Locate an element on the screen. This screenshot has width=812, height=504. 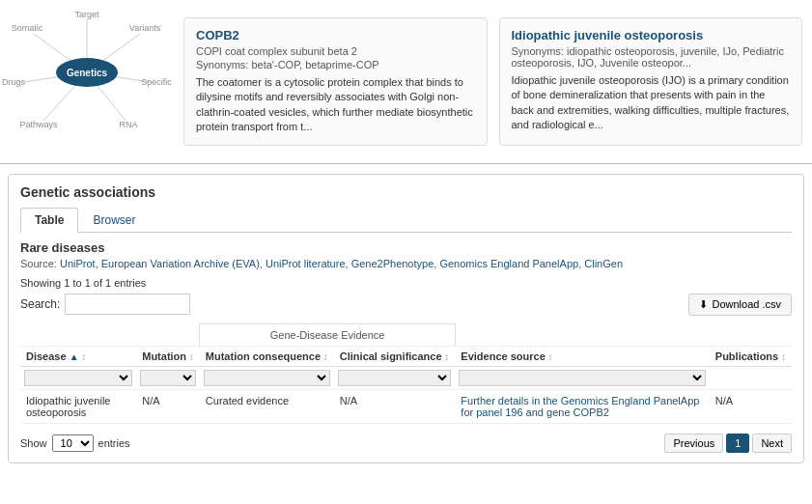
group-header-row: Gene-Disease Evidence is located at coordinates (406, 334).